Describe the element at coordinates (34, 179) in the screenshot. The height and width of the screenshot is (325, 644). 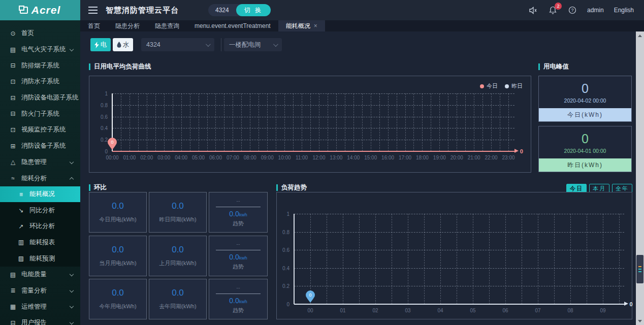
I see `sidebar-item-label: 能耗分析` at that location.